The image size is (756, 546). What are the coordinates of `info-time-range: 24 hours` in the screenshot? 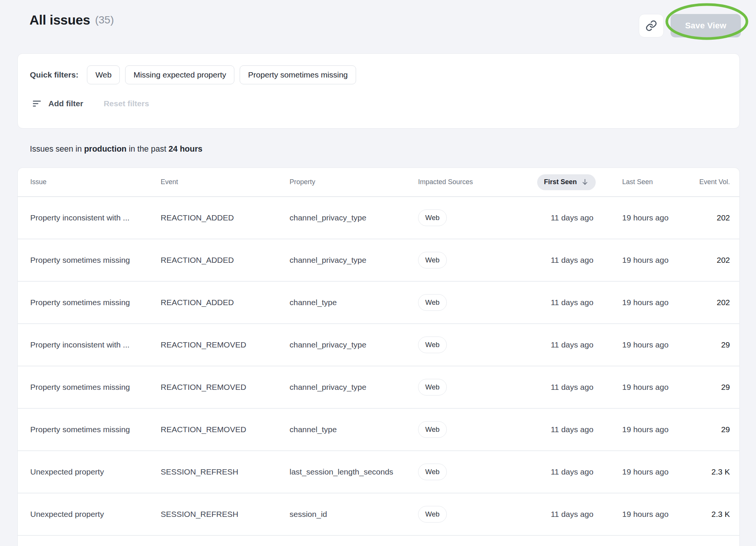 It's located at (186, 149).